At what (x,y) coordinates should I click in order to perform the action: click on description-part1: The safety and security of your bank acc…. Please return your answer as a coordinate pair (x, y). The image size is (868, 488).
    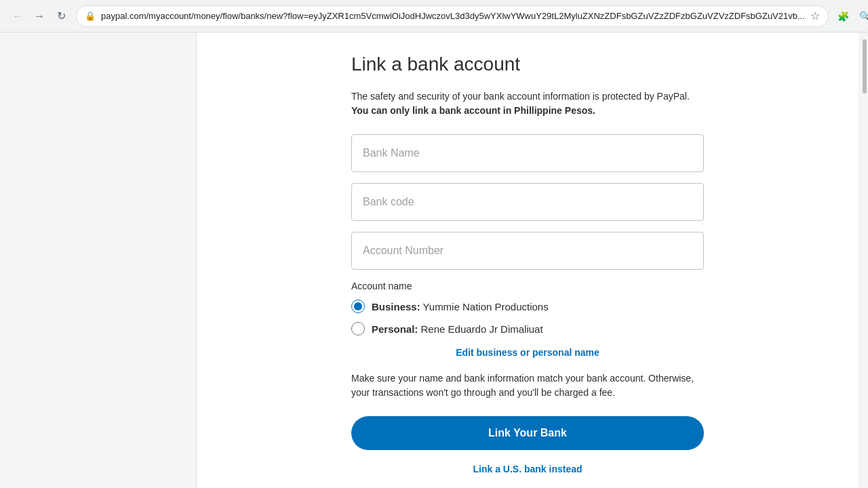
    Looking at the image, I should click on (521, 96).